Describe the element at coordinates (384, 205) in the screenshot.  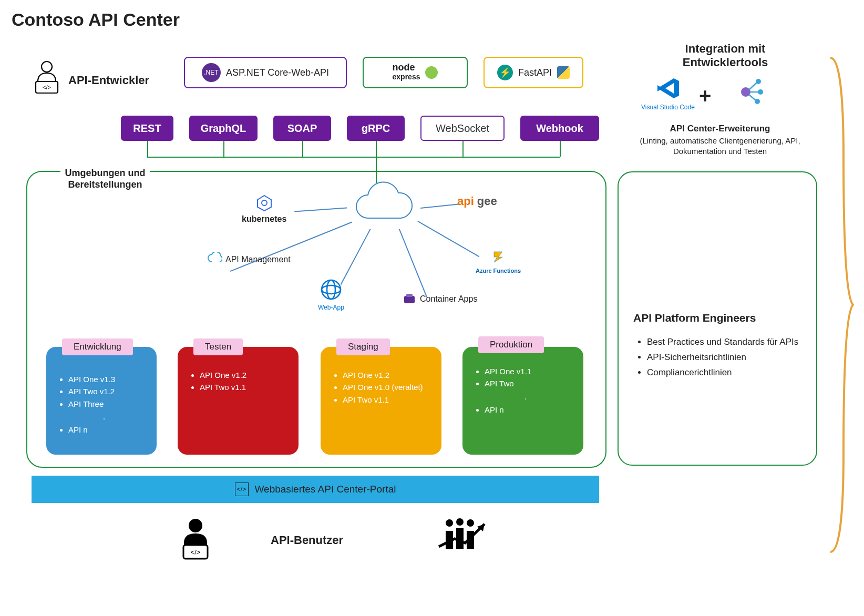
I see `cloud-icon` at that location.